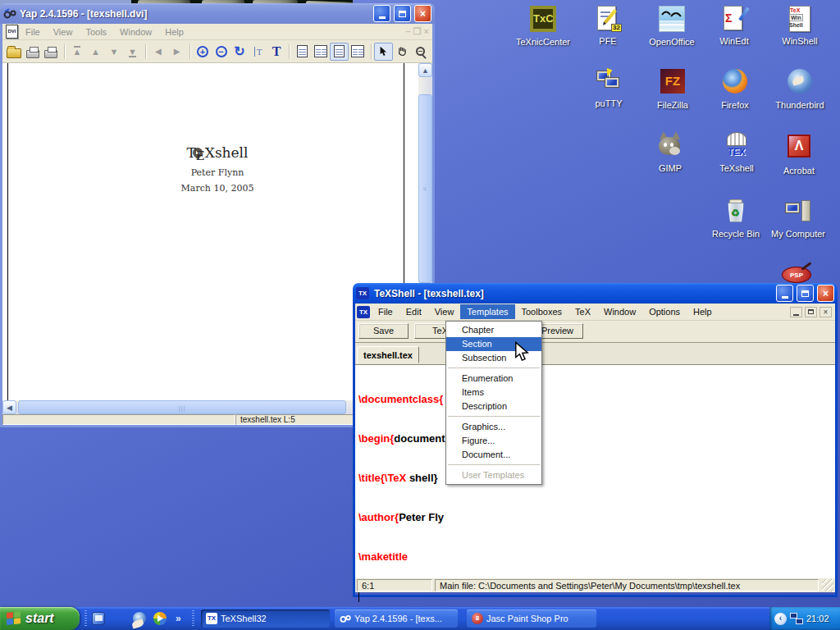  Describe the element at coordinates (608, 26) in the screenshot. I see `desktop-icon-pfe: 32 PFE` at that location.